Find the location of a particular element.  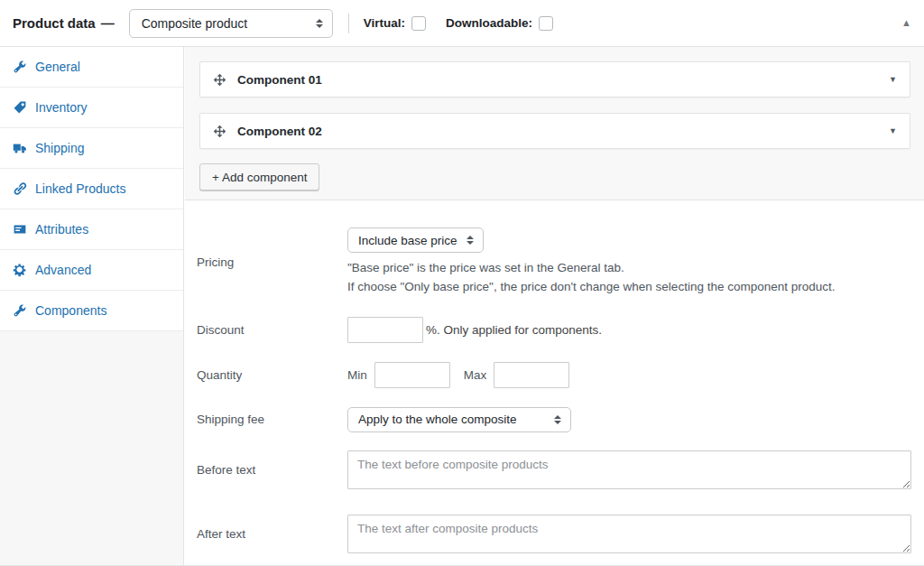

discount-label: Discount is located at coordinates (273, 330).